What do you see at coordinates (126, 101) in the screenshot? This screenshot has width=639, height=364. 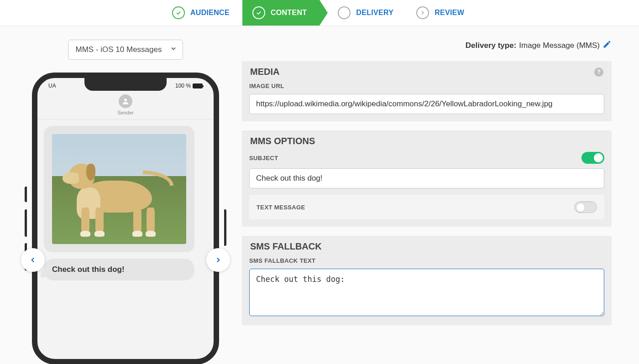 I see `avatar-icon` at bounding box center [126, 101].